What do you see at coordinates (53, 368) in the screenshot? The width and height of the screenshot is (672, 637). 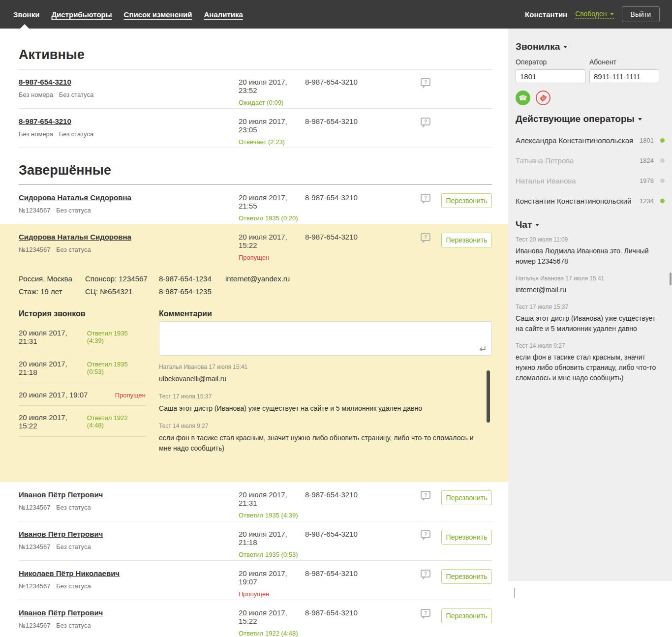 I see `history-datetime: 20 июля 2017, 21:18` at bounding box center [53, 368].